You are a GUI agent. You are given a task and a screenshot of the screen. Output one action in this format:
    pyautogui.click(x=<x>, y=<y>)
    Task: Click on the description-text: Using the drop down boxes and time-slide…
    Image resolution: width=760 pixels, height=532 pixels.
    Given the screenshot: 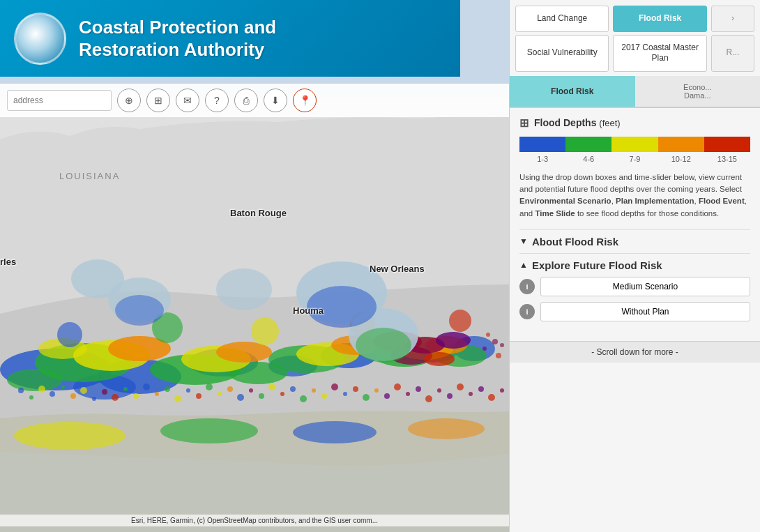 What is the action you would take?
    pyautogui.click(x=634, y=195)
    